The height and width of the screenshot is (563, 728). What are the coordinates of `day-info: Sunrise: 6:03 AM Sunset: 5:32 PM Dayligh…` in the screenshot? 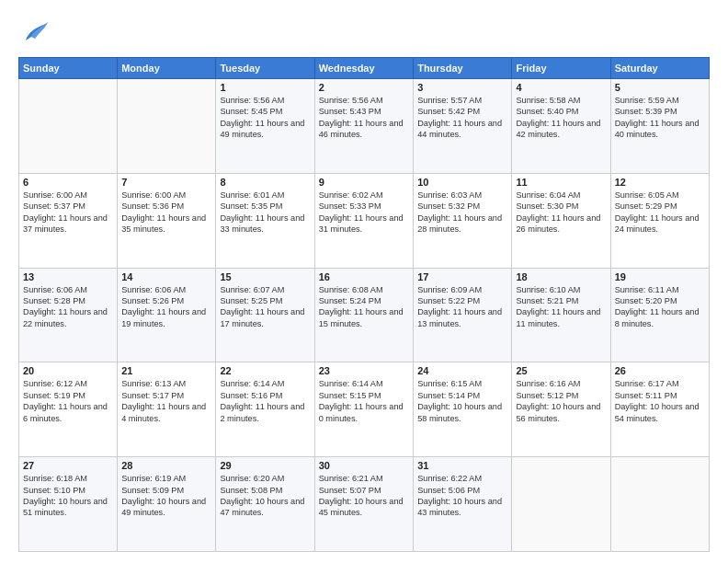 It's located at (462, 213).